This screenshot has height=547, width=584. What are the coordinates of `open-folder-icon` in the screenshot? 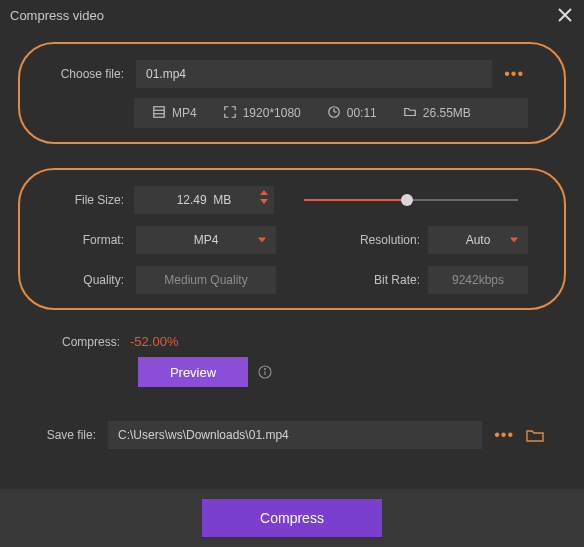 It's located at (535, 435).